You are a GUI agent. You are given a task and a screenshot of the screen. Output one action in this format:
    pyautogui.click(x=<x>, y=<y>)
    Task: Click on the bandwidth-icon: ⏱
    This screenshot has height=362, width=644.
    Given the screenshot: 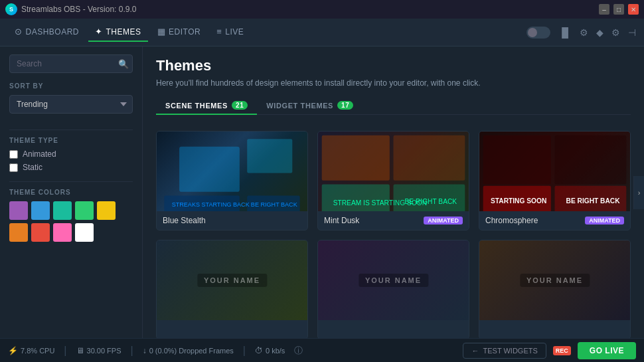 What is the action you would take?
    pyautogui.click(x=259, y=351)
    